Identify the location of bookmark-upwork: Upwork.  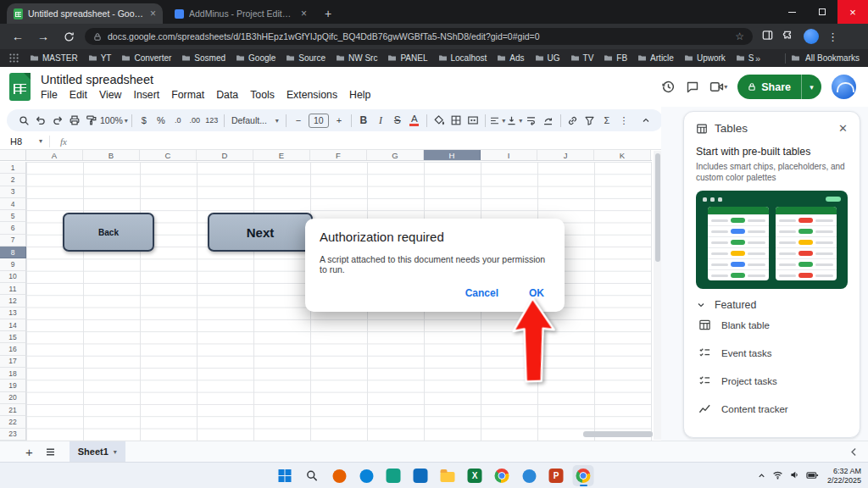
(705, 58).